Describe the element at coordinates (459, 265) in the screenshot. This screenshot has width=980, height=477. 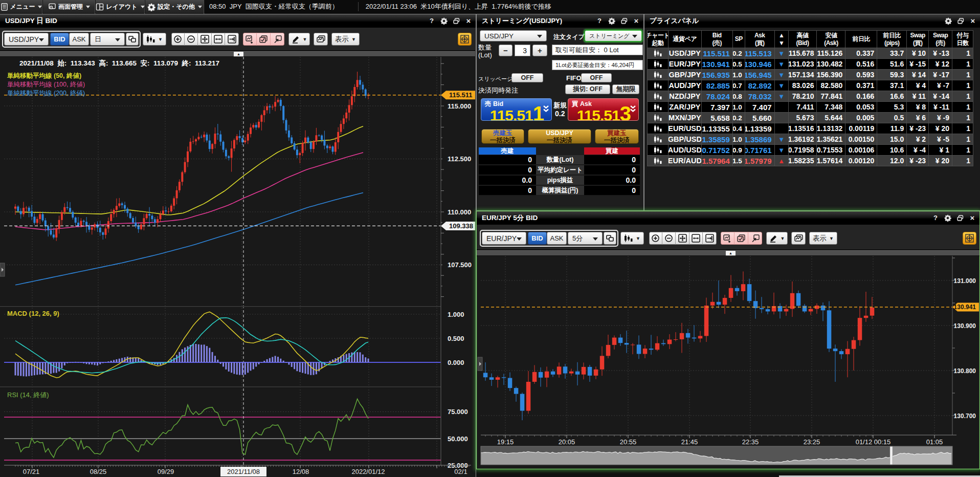
I see `svg-text: 107.500` at that location.